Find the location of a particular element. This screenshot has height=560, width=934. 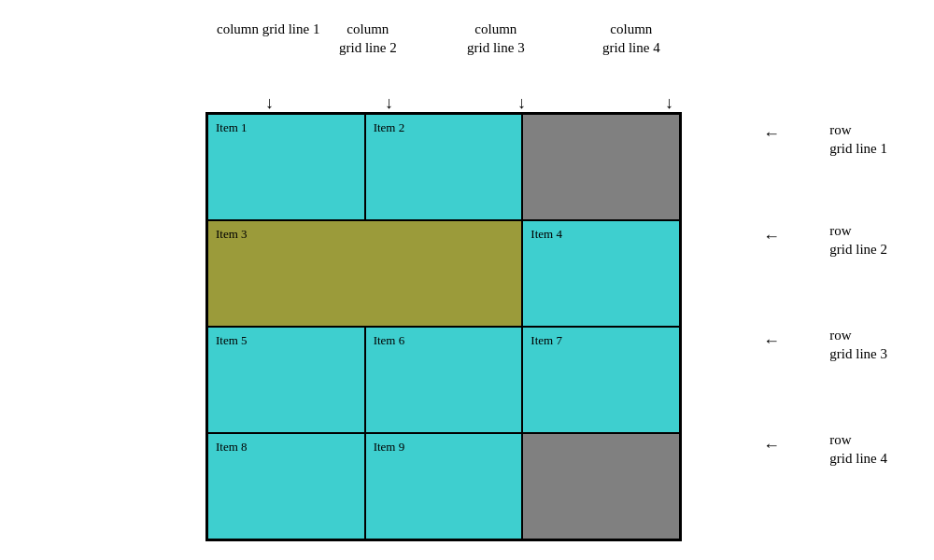

item-2: Item 2 is located at coordinates (445, 167).